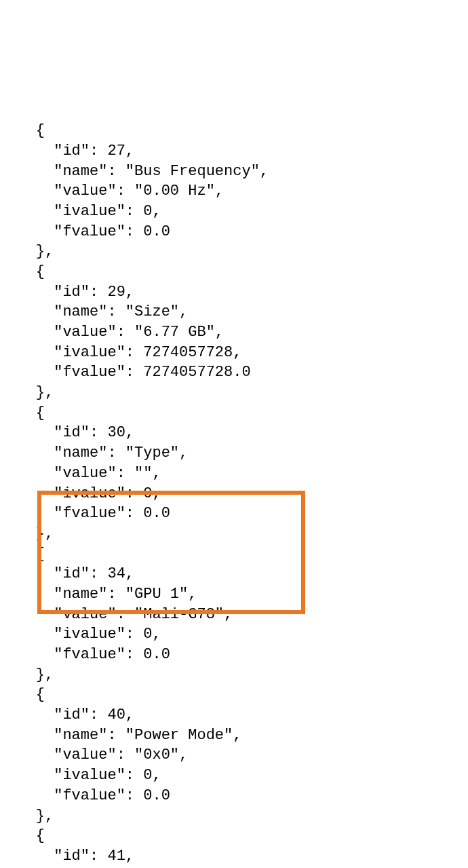  I want to click on code-line: "name": "Power Mode",, so click(234, 736).